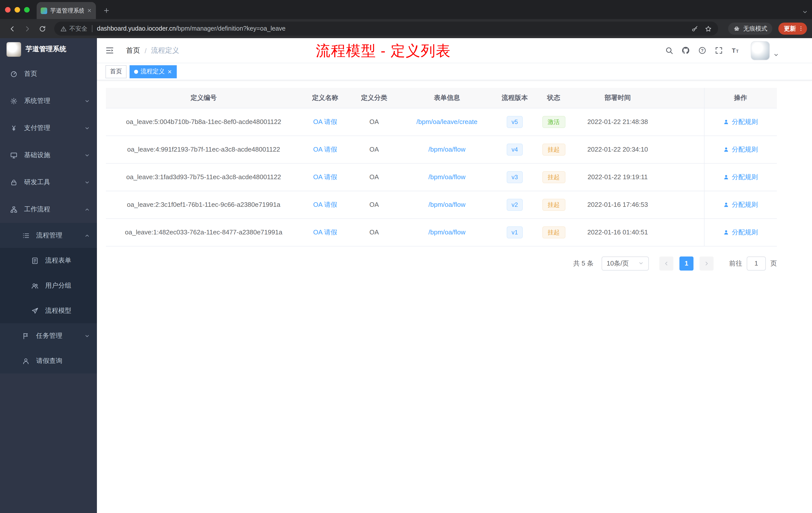 Image resolution: width=812 pixels, height=513 pixels. Describe the element at coordinates (708, 29) in the screenshot. I see `bookmark-star-icon` at that location.